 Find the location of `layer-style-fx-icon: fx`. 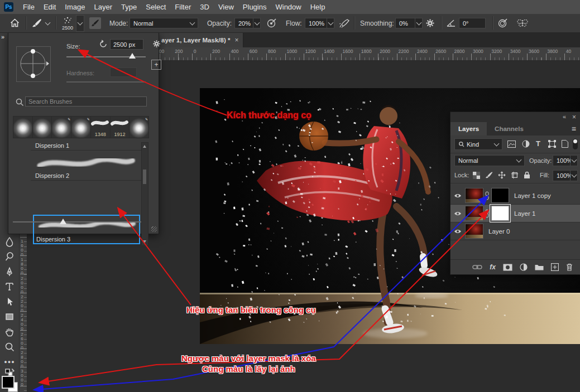

layer-style-fx-icon: fx is located at coordinates (492, 267).